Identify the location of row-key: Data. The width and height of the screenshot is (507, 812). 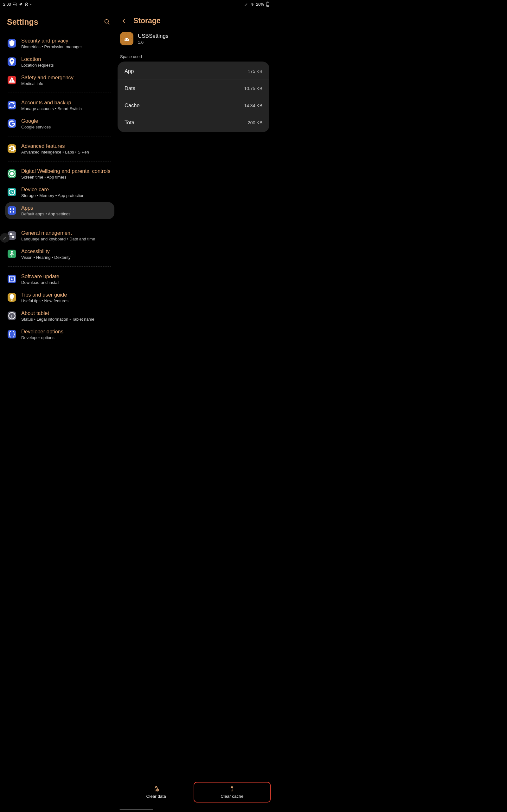
(130, 88).